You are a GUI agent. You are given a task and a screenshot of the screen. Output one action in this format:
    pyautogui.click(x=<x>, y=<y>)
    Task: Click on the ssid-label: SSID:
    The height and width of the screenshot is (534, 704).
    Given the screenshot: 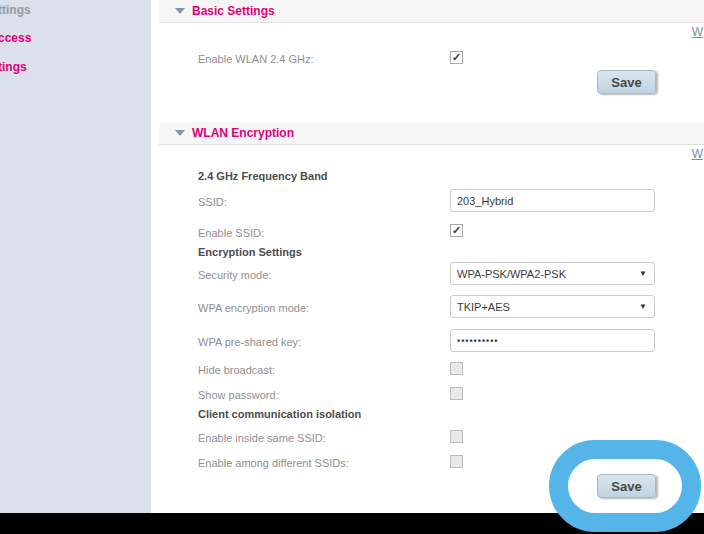 What is the action you would take?
    pyautogui.click(x=212, y=202)
    